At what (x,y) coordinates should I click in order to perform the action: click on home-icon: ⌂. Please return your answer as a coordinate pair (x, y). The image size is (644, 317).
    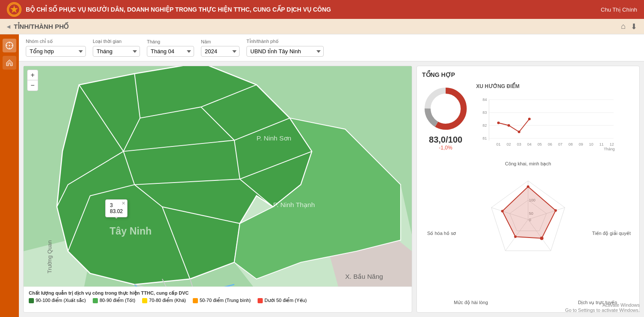
    Looking at the image, I should click on (623, 27).